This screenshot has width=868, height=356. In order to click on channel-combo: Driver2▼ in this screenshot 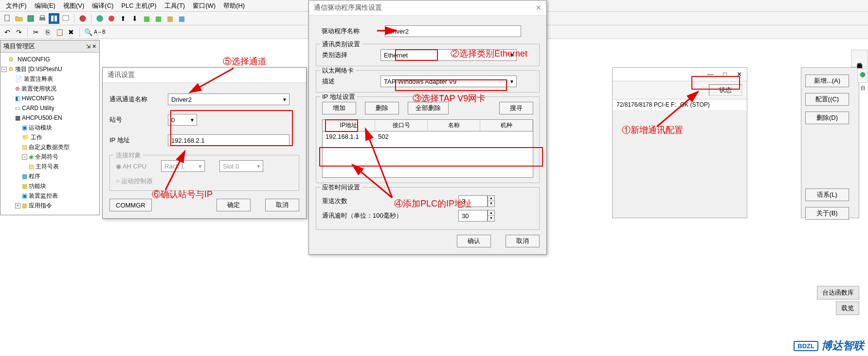, I will do `click(229, 99)`.